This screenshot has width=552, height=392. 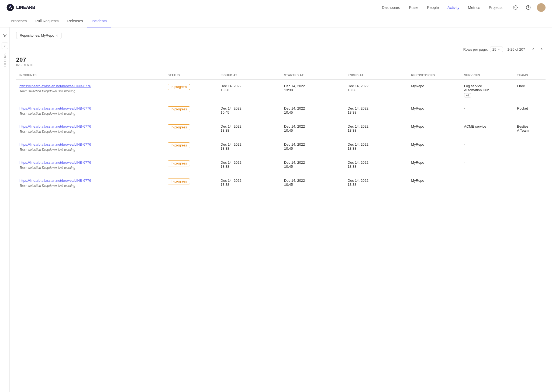 I want to click on nav-activity: Activity, so click(x=453, y=8).